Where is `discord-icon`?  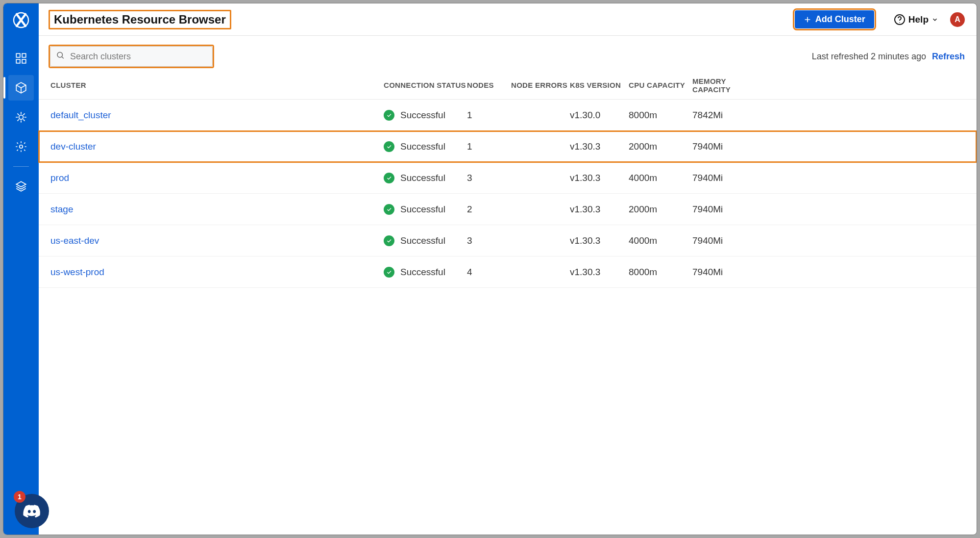 discord-icon is located at coordinates (32, 511).